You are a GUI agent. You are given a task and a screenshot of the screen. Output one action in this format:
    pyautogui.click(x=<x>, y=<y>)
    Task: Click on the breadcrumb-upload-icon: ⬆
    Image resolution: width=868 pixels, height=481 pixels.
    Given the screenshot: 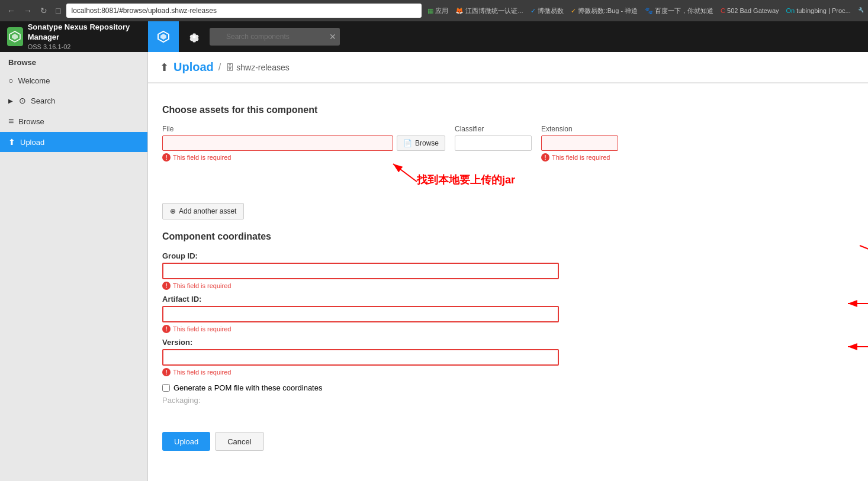 What is the action you would take?
    pyautogui.click(x=165, y=67)
    